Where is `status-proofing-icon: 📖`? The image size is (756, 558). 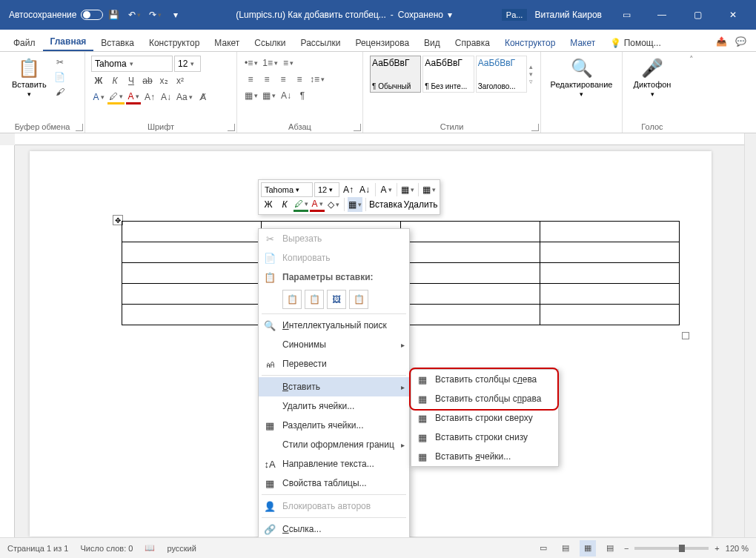 status-proofing-icon: 📖 is located at coordinates (150, 548).